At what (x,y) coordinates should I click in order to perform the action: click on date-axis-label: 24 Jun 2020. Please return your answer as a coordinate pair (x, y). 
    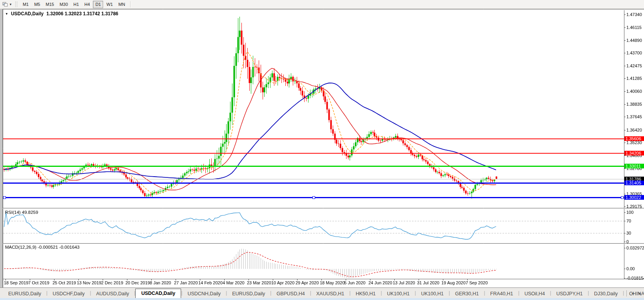
    Looking at the image, I should click on (380, 283).